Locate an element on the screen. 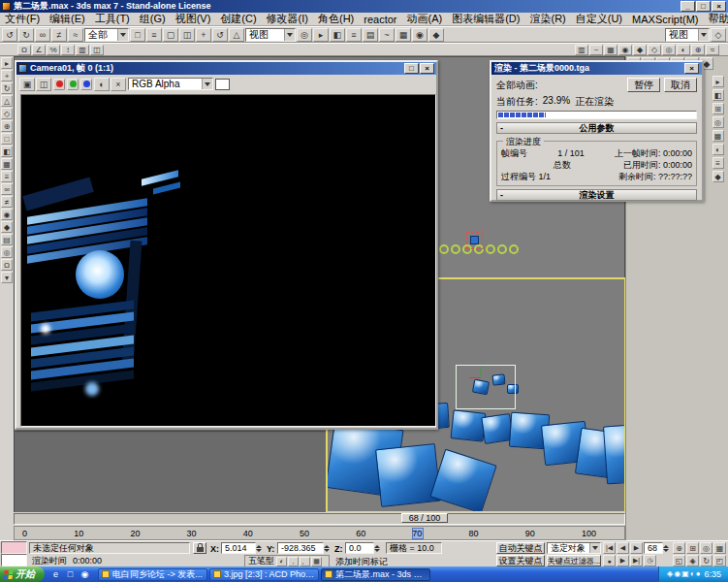  green-channel-button is located at coordinates (73, 84).